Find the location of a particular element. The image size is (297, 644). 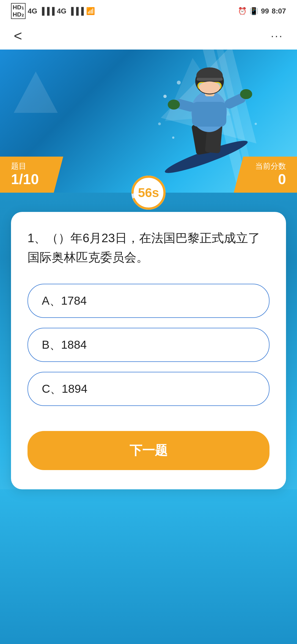

hd-icon: HD₁HD₂ is located at coordinates (18, 11).